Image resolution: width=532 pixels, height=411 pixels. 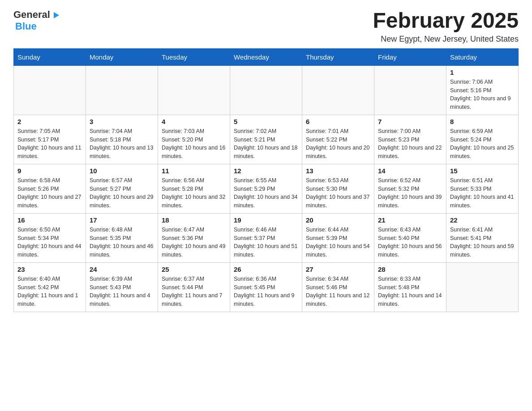 I want to click on day-number: 24, so click(x=122, y=270).